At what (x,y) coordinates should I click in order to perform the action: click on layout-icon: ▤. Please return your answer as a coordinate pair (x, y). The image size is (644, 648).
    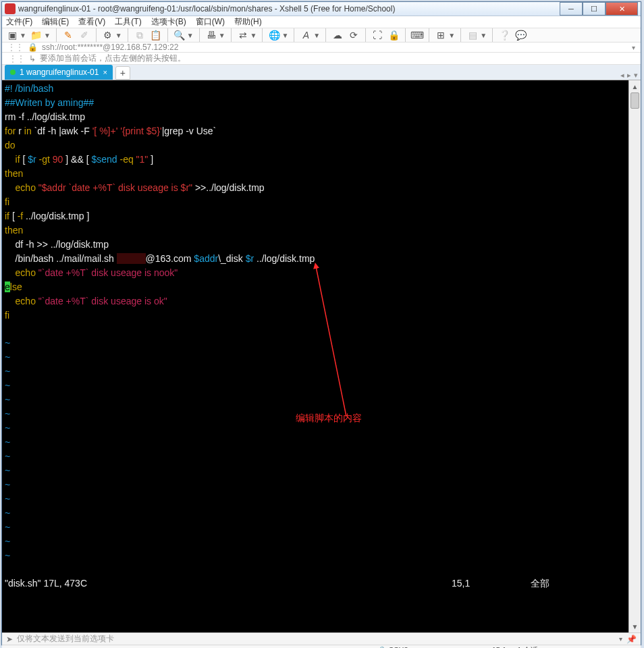
    Looking at the image, I should click on (473, 35).